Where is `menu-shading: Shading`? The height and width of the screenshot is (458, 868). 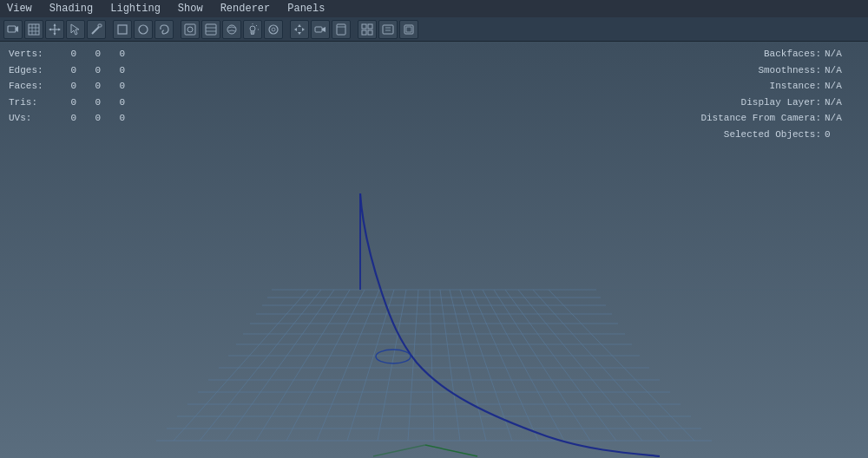 menu-shading: Shading is located at coordinates (71, 9).